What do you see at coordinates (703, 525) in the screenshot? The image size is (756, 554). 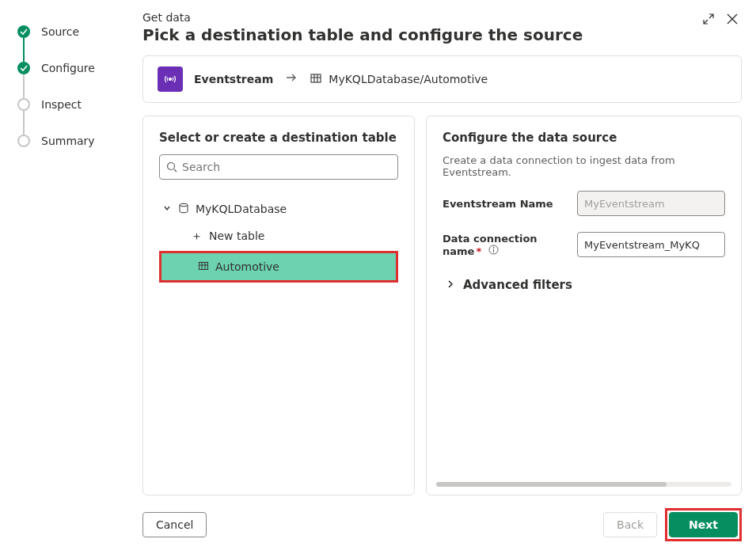 I see `next-button: Next` at bounding box center [703, 525].